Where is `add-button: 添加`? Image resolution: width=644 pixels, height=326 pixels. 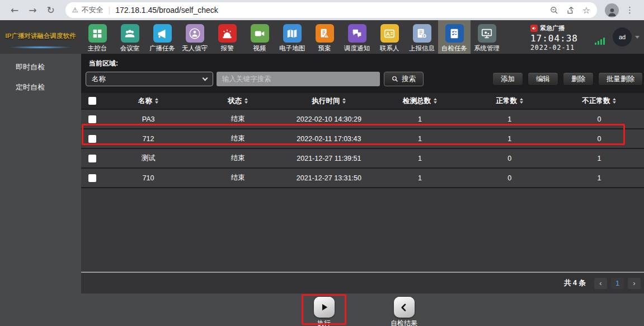
add-button: 添加 is located at coordinates (508, 79).